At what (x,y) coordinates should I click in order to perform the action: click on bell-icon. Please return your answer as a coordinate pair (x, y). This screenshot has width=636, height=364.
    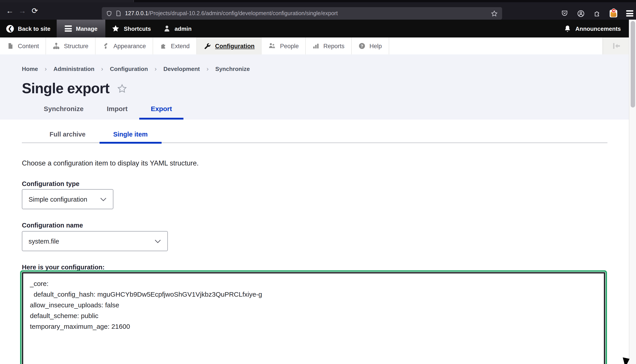
    Looking at the image, I should click on (567, 28).